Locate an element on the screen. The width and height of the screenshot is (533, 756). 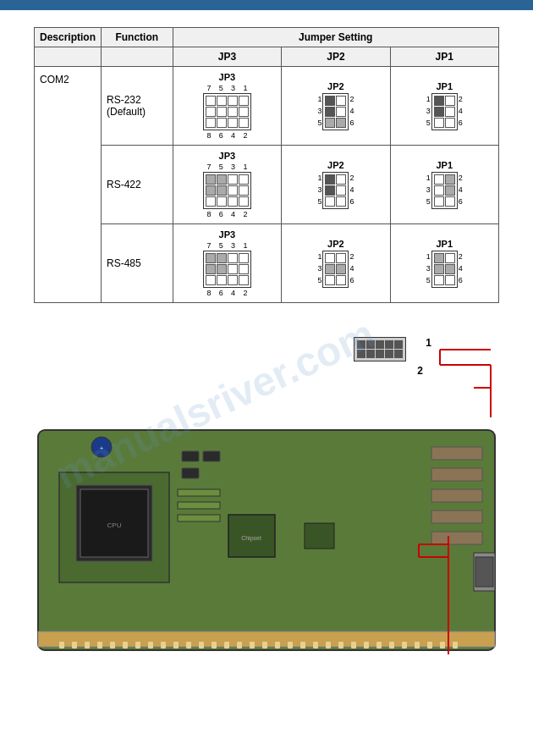
jp2-rs422: JP2 135 is located at coordinates (336, 185).